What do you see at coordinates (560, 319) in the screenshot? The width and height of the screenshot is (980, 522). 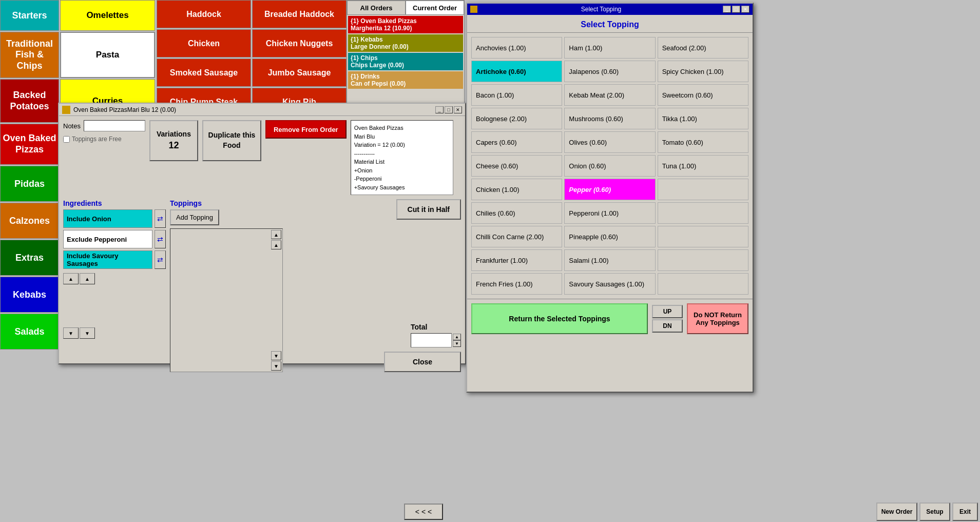 I see `return-toppings-button: Return the Selected Toppings` at bounding box center [560, 319].